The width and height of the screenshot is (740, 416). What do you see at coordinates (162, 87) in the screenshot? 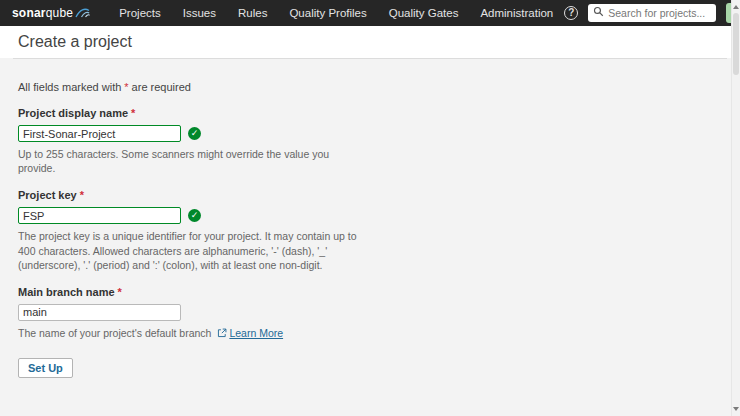
I see `required-note-suffix: are required` at bounding box center [162, 87].